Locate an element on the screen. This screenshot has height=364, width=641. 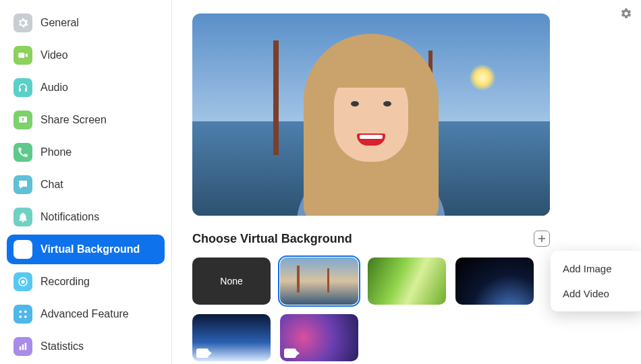
sidebar-item-video: Video is located at coordinates (86, 55).